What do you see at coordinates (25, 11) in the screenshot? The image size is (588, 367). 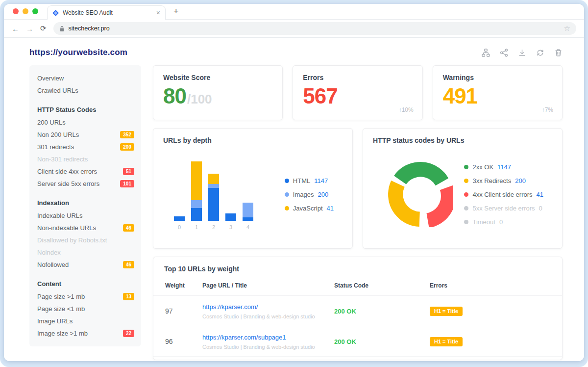 I see `window-controls` at bounding box center [25, 11].